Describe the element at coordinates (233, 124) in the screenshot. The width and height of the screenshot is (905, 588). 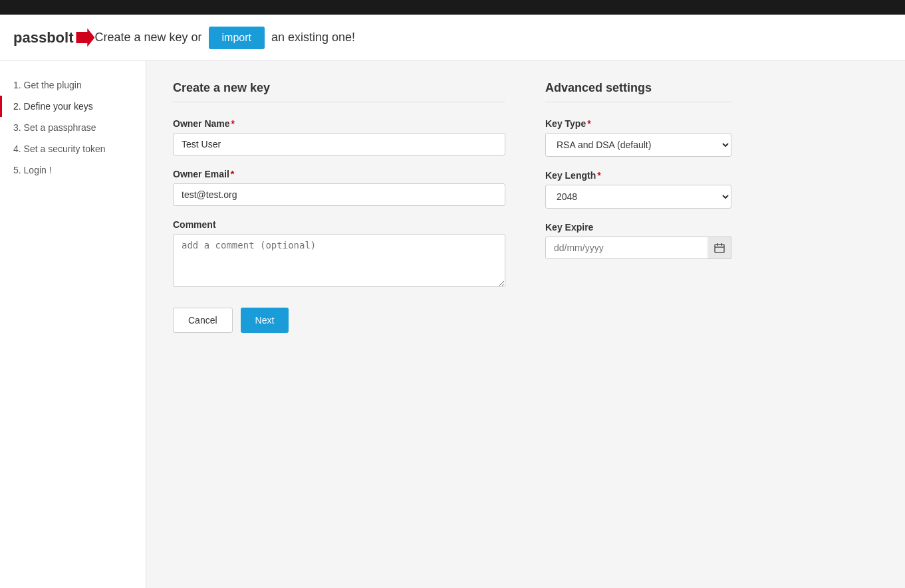
I see `owner-name-required: *` at that location.